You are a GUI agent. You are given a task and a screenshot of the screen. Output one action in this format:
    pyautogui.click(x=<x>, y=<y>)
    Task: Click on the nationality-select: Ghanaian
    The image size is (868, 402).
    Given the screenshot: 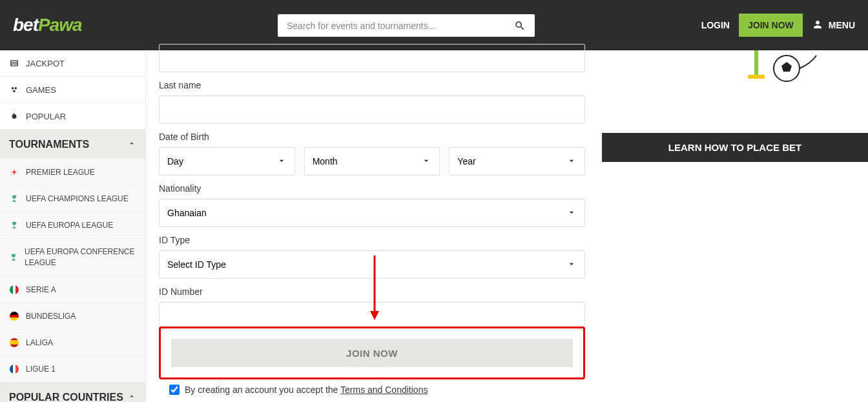 What is the action you would take?
    pyautogui.click(x=372, y=213)
    